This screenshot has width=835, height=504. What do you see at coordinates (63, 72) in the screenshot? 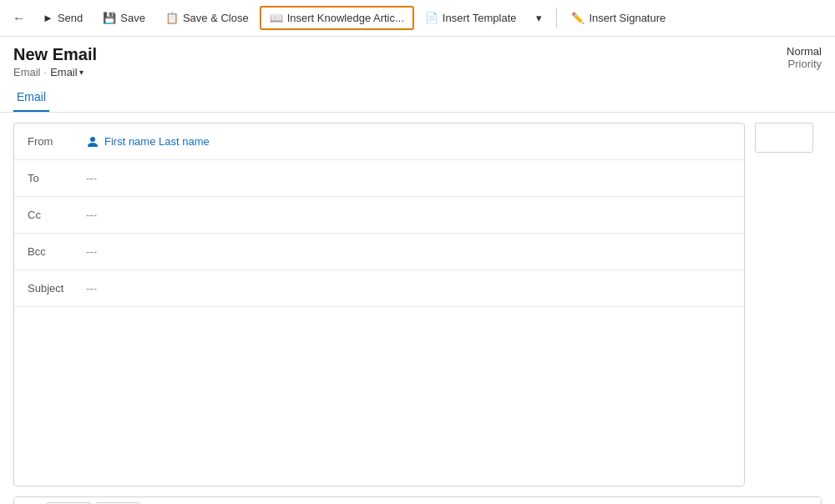
I see `subtitle-right: Email` at bounding box center [63, 72].